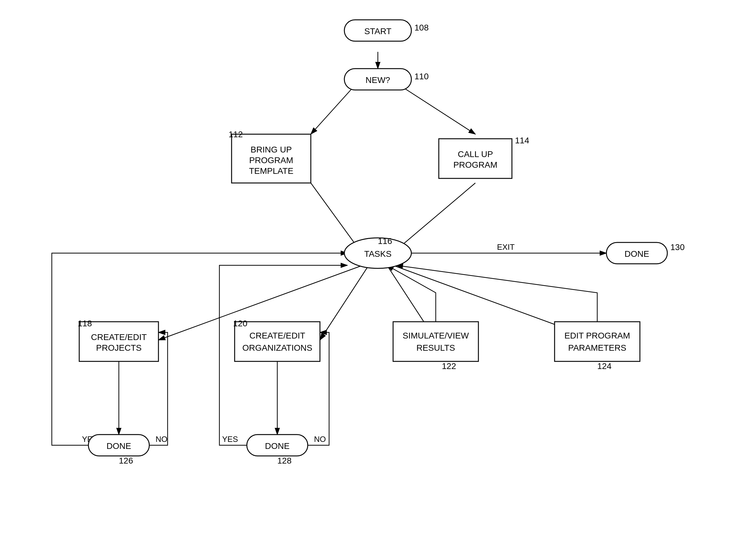 The height and width of the screenshot is (541, 756). I want to click on projects-ref: 118, so click(85, 323).